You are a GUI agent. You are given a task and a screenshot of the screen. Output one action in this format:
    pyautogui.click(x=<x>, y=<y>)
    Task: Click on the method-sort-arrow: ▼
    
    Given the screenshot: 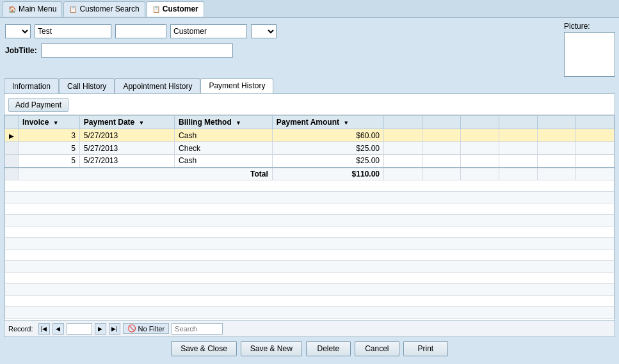 What is the action you would take?
    pyautogui.click(x=238, y=123)
    